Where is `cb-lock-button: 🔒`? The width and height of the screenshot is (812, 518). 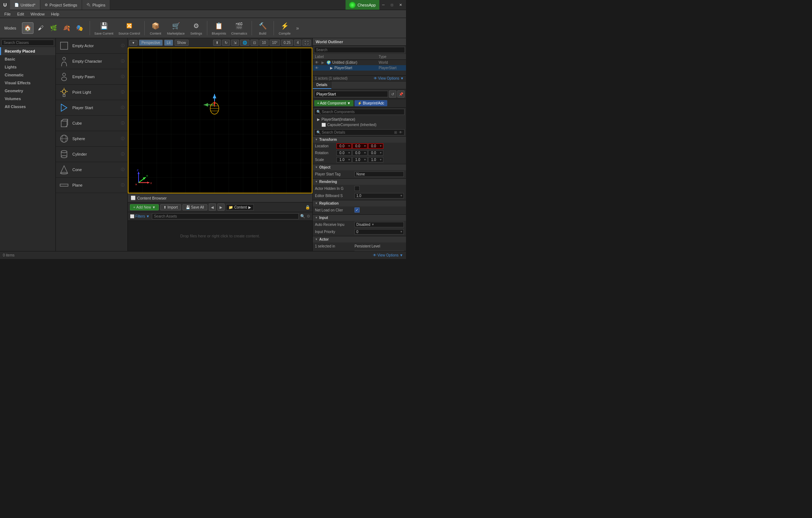
cb-lock-button: 🔒 is located at coordinates (308, 207).